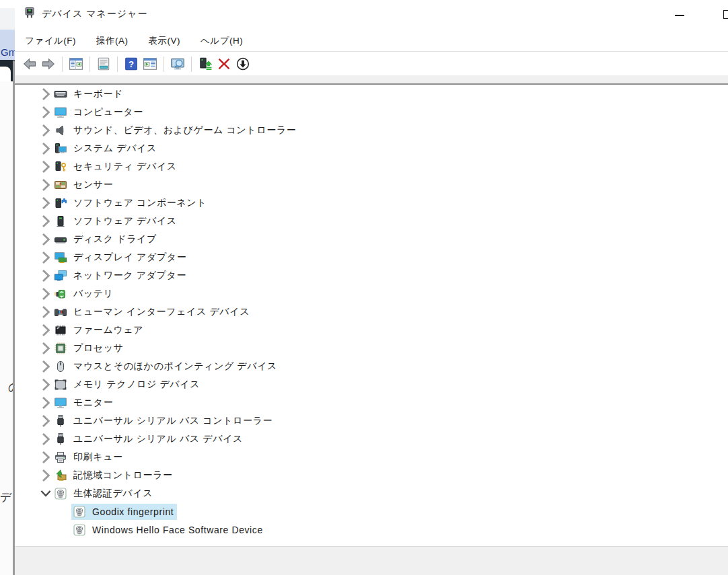 The width and height of the screenshot is (728, 575). I want to click on show-console-tree-button, so click(76, 64).